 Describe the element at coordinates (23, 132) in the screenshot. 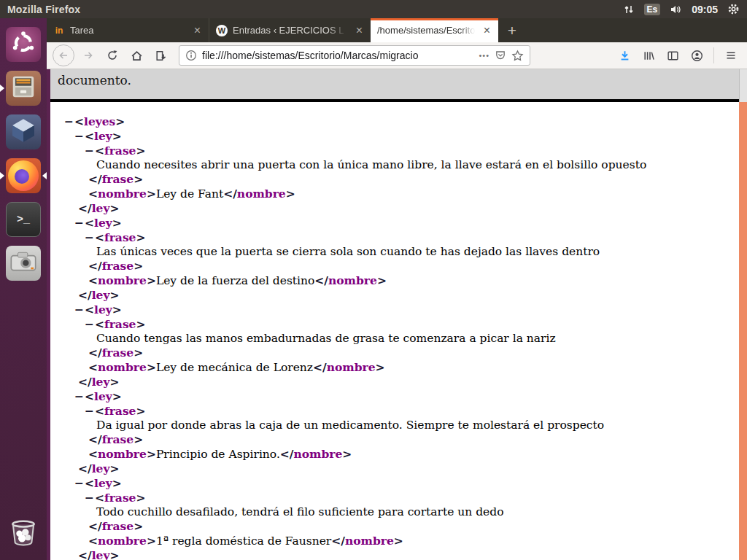

I see `launcher-item-virtualbox` at that location.